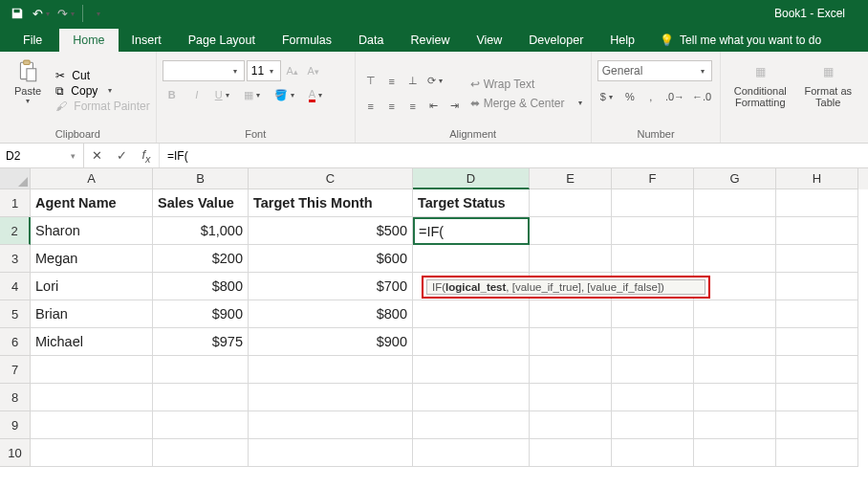  Describe the element at coordinates (15, 179) in the screenshot. I see `select-all-corner` at that location.